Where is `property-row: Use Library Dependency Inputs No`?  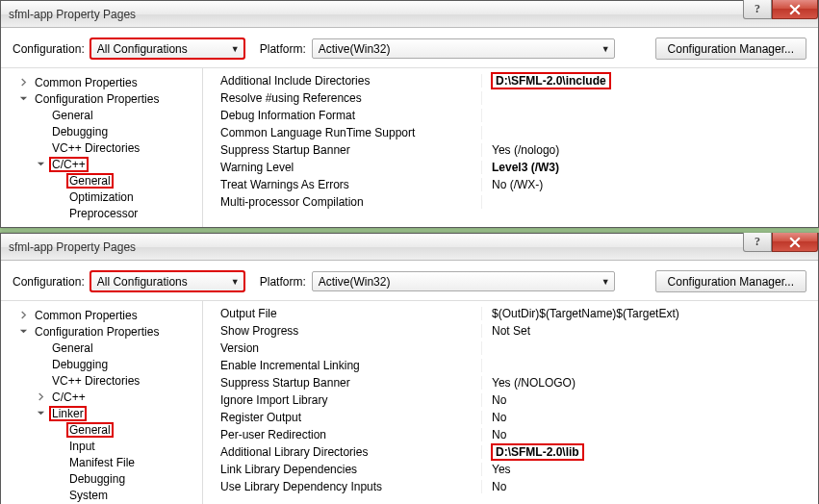 property-row: Use Library Dependency Inputs No is located at coordinates (510, 487).